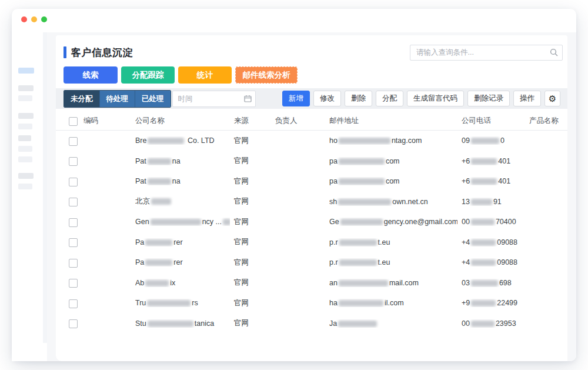 This screenshot has width=588, height=370. I want to click on cell-company: Stutanica, so click(181, 324).